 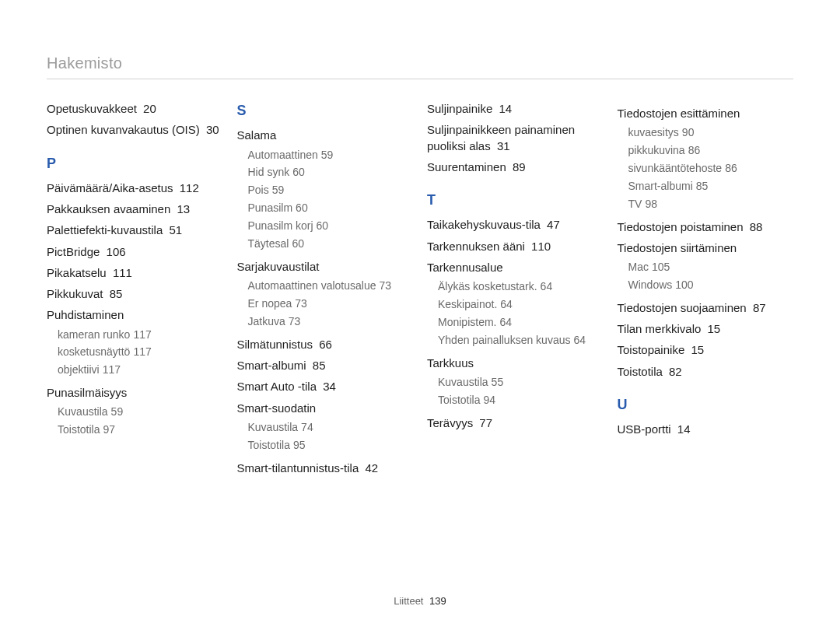 I want to click on subentry: Windows100, so click(x=711, y=285).